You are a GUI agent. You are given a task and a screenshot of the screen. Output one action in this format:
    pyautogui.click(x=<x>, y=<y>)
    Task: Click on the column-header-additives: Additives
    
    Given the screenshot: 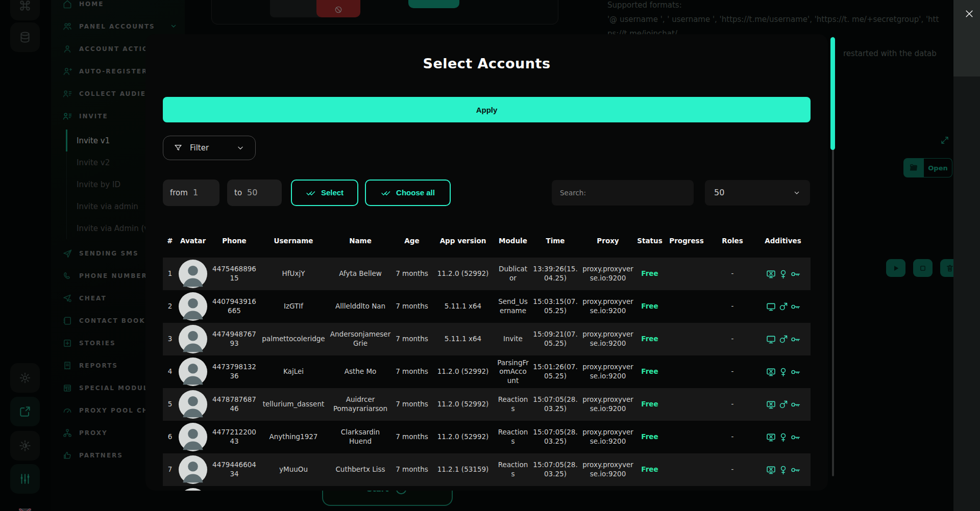 What is the action you would take?
    pyautogui.click(x=783, y=241)
    